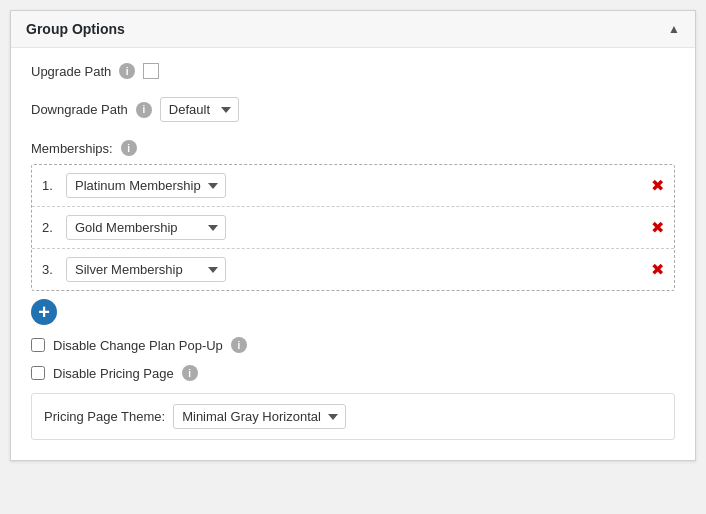 The image size is (706, 514). What do you see at coordinates (38, 345) in the screenshot?
I see `disable-change-plan-checkbox` at bounding box center [38, 345].